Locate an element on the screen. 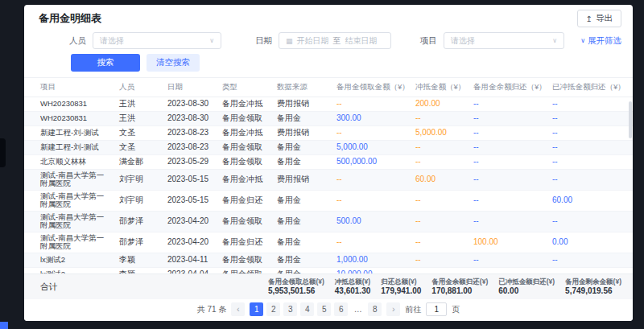  column-header: 人员 is located at coordinates (138, 88).